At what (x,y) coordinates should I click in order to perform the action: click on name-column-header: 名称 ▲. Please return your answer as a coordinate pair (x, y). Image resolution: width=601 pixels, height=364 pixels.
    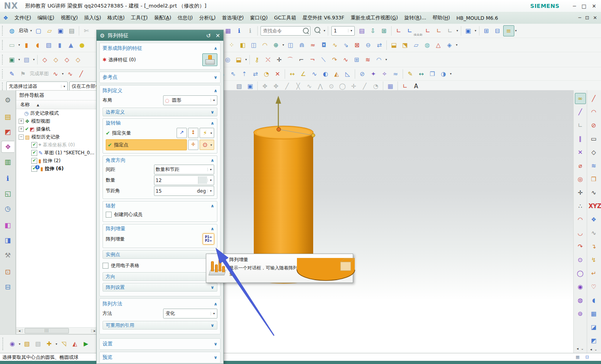
    Looking at the image, I should click on (57, 105).